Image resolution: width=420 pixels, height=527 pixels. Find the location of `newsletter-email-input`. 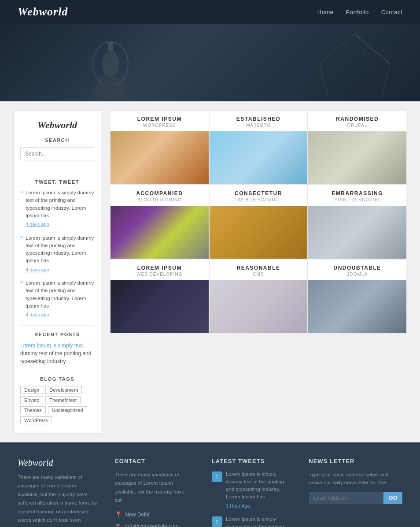

newsletter-email-input is located at coordinates (346, 498).